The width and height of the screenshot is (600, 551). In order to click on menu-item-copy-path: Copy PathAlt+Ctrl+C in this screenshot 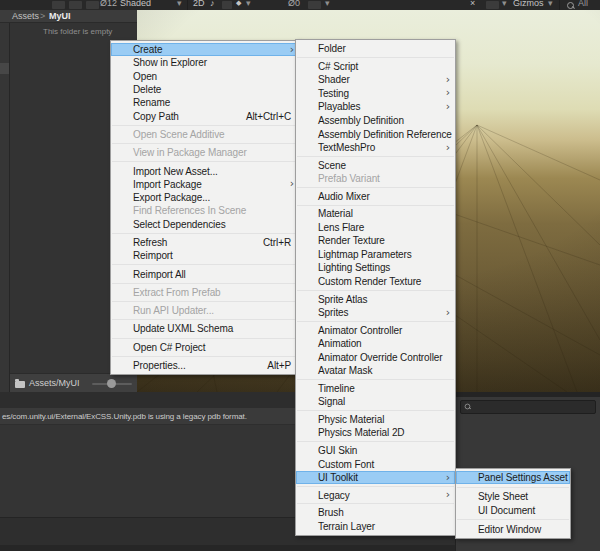, I will do `click(205, 116)`.